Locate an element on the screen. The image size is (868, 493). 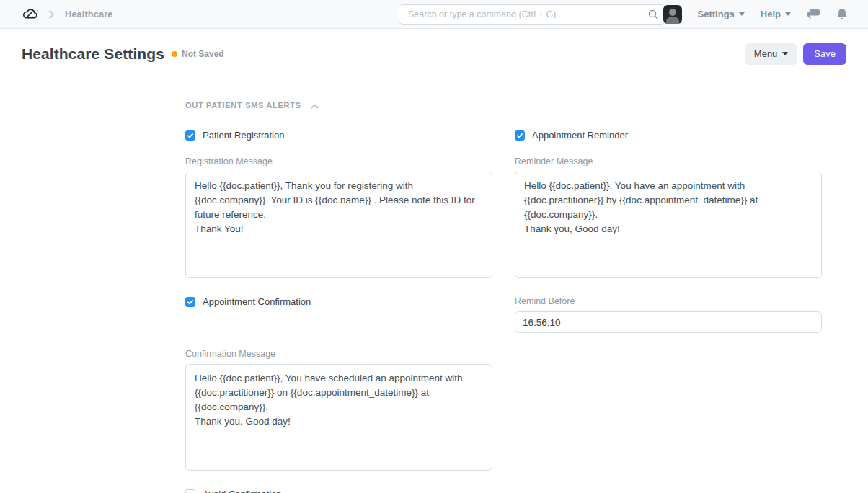
page-title: Healthcare Settings is located at coordinates (93, 54).